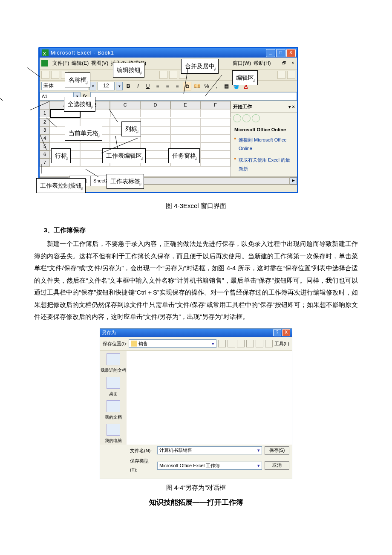 This screenshot has height=555, width=392. What do you see at coordinates (277, 332) in the screenshot?
I see `help-button: ?` at bounding box center [277, 332].